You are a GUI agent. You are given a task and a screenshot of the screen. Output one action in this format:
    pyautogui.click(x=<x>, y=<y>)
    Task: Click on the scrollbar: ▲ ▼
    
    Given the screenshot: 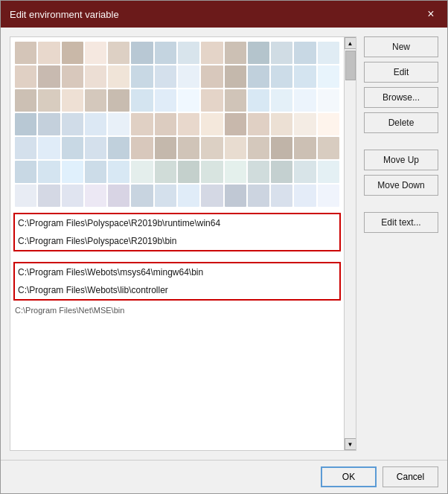 What is the action you would take?
    pyautogui.click(x=350, y=244)
    